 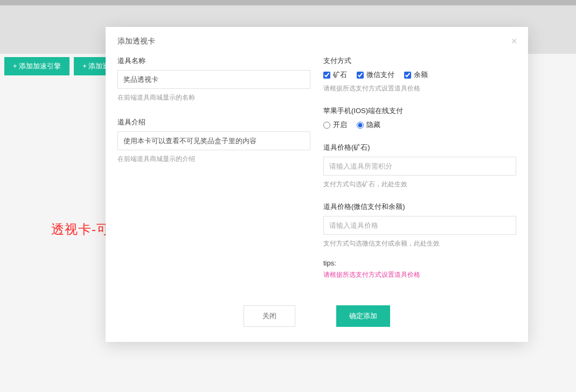 I want to click on price-ore-input, so click(x=420, y=166).